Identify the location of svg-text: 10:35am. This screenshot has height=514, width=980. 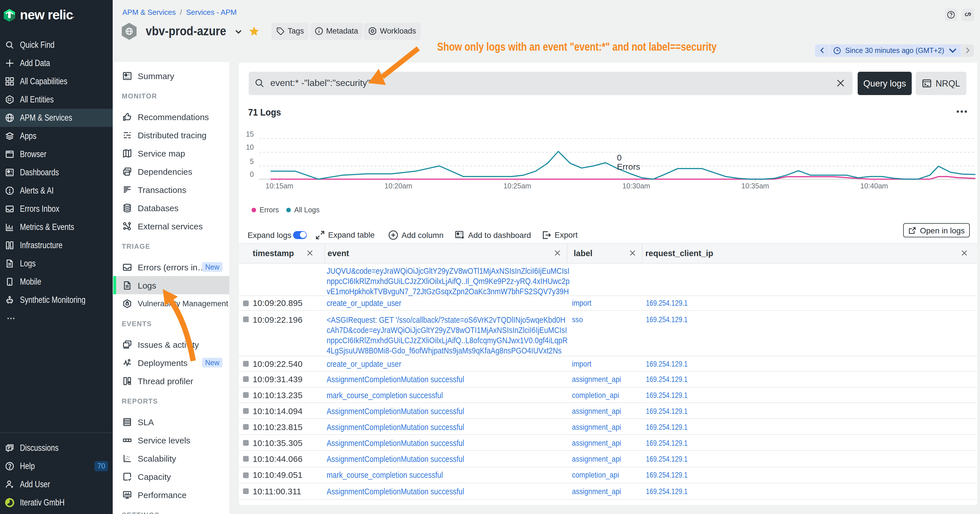
(755, 186).